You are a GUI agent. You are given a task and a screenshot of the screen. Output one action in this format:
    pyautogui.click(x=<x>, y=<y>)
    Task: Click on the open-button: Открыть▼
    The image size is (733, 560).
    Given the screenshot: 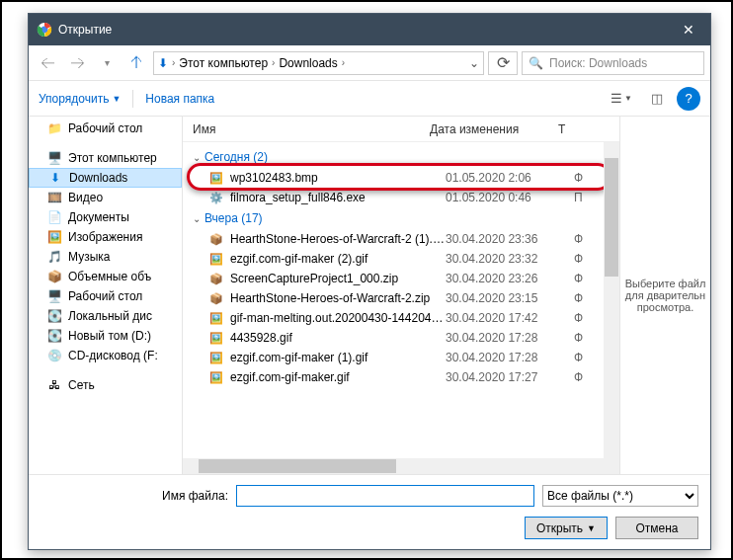 What is the action you would take?
    pyautogui.click(x=566, y=527)
    